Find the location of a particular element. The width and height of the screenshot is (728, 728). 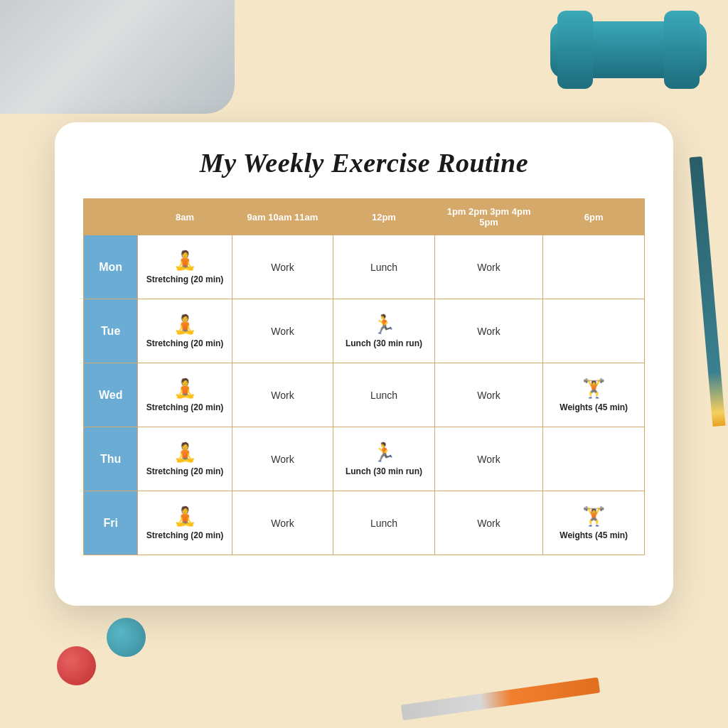

stretching-cell-mon: 🧘Stretching (20 min) is located at coordinates (185, 267).